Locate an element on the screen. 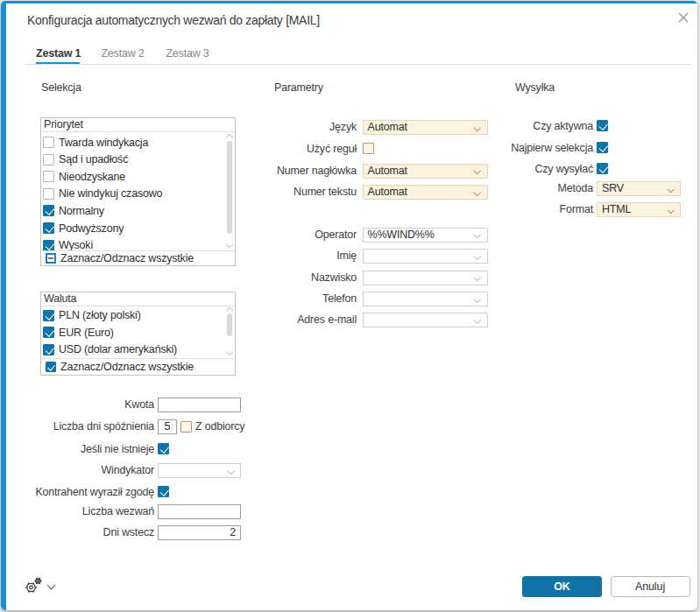  czy-aktywna-checkbox is located at coordinates (603, 126).